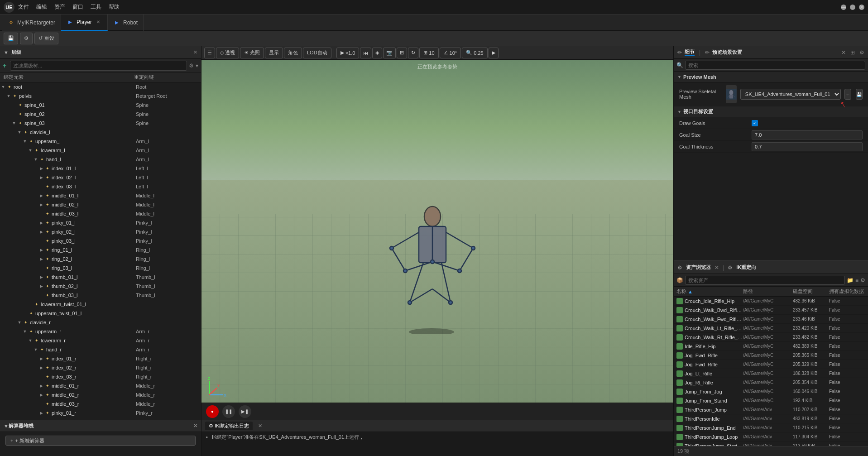  I want to click on tab-close-player: ✕, so click(98, 22).